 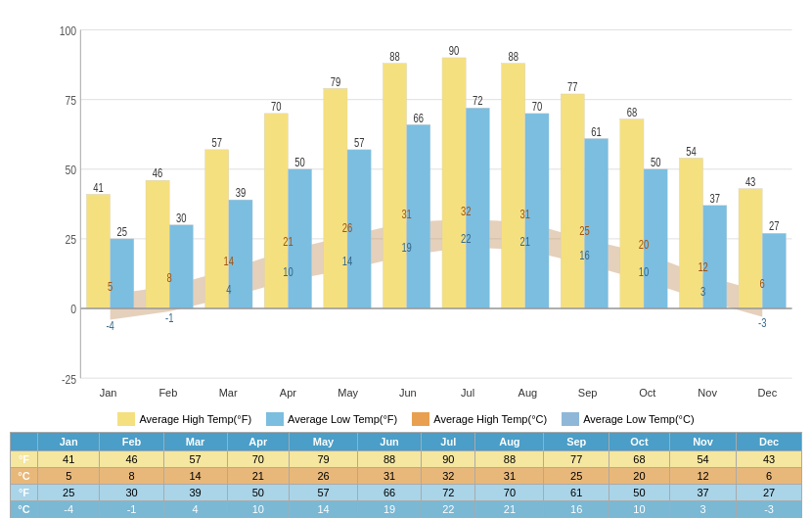 What do you see at coordinates (466, 212) in the screenshot?
I see `svg-text: 32` at bounding box center [466, 212].